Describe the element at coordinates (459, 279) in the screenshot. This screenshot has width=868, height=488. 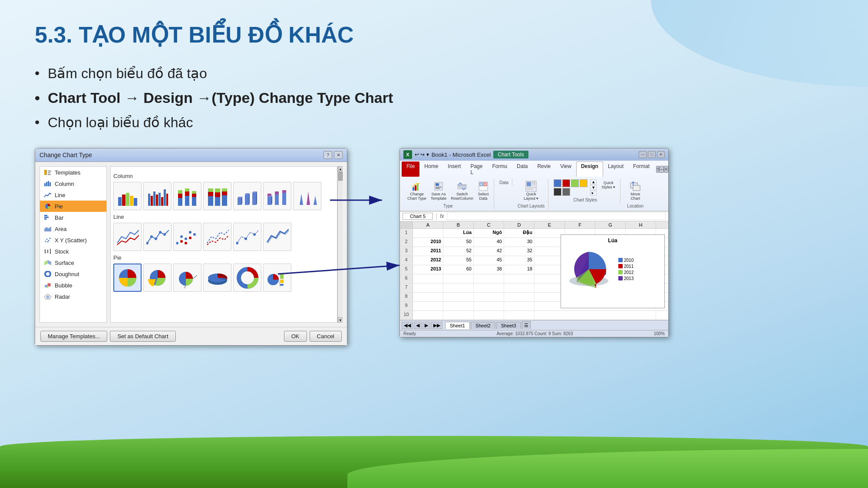
I see `cell-B6` at that location.